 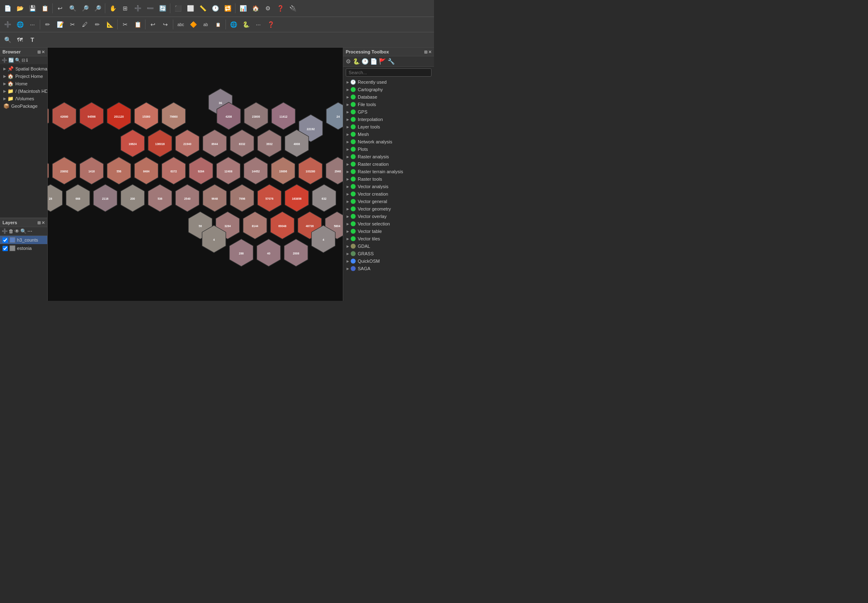 I want to click on map-area: 36 79660 15360 201120 94596 42680, so click(x=195, y=174).